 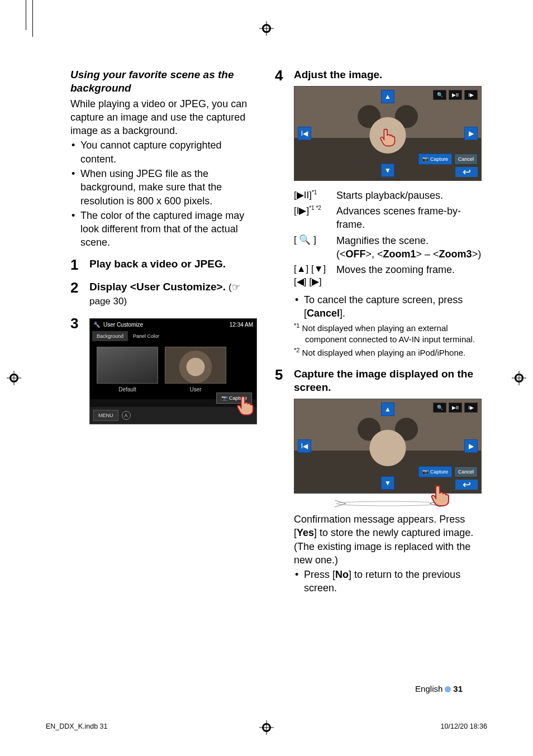 I want to click on step-number-5: 5, so click(x=281, y=375).